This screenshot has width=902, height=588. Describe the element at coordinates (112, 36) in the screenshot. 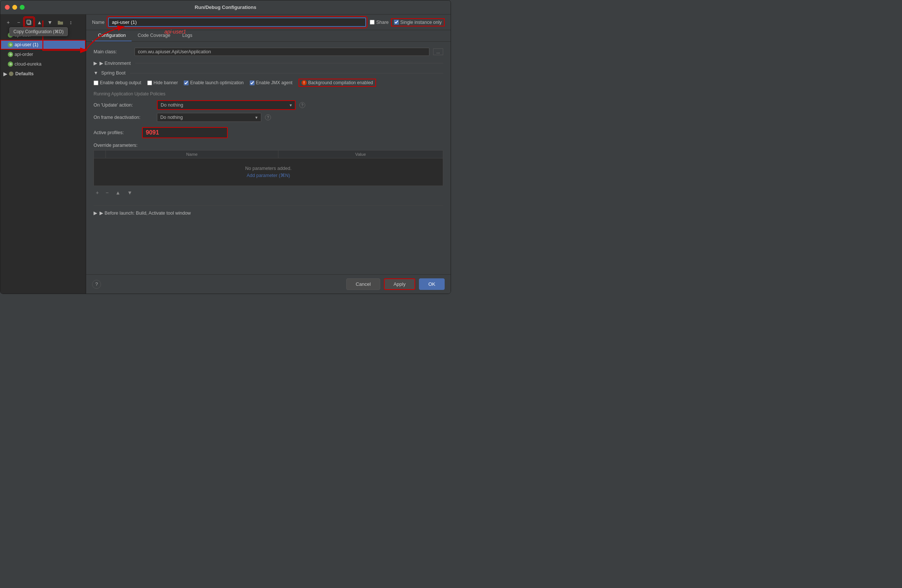

I see `tab-configuration: Configuration` at that location.